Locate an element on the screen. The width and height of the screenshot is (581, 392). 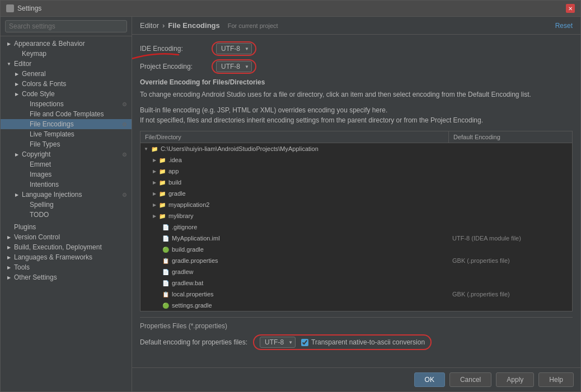
sidebar-item-languages: Languages & Frameworks is located at coordinates (66, 257).